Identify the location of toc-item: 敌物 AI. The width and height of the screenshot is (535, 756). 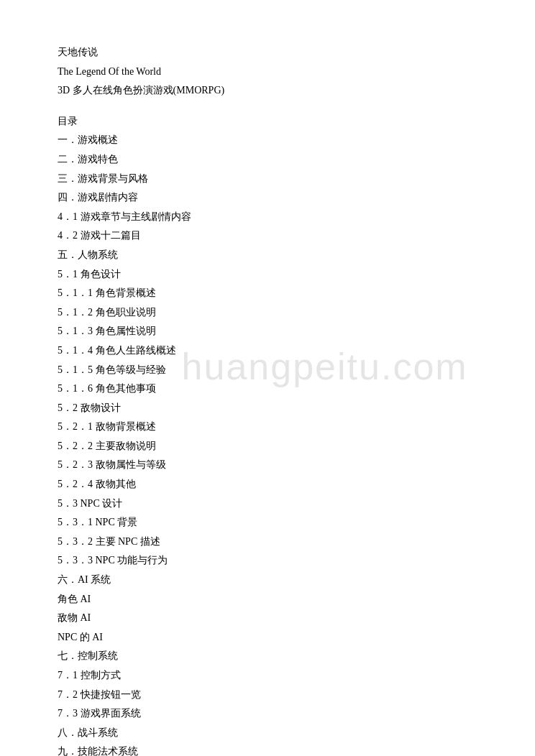
(268, 618).